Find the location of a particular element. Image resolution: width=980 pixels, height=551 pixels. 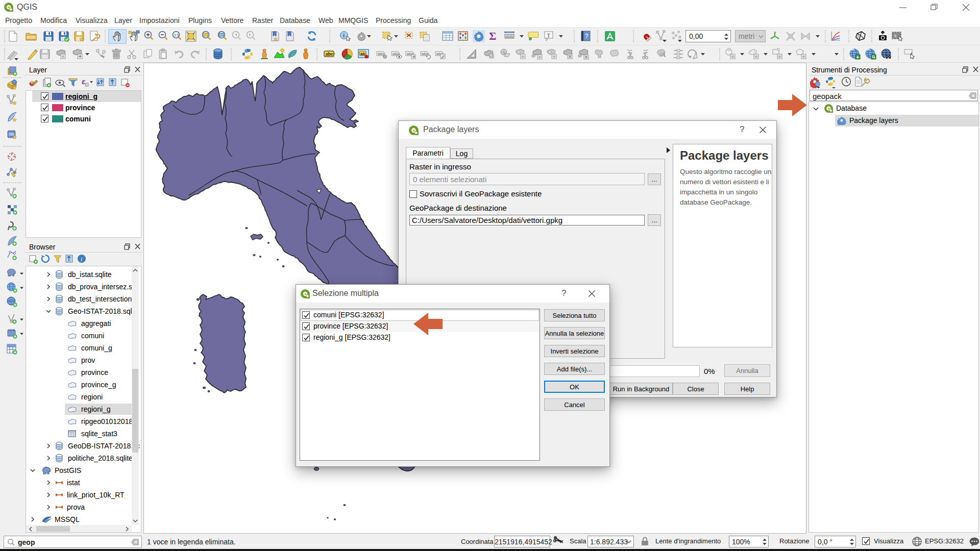

svg-text: 1:1 is located at coordinates (177, 35).